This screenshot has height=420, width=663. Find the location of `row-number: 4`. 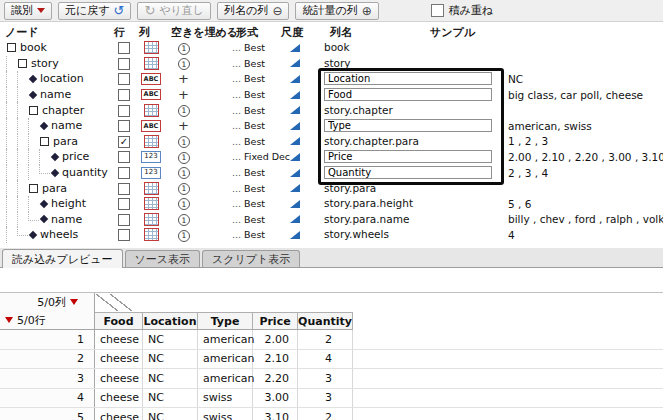

row-number: 4 is located at coordinates (48, 398).